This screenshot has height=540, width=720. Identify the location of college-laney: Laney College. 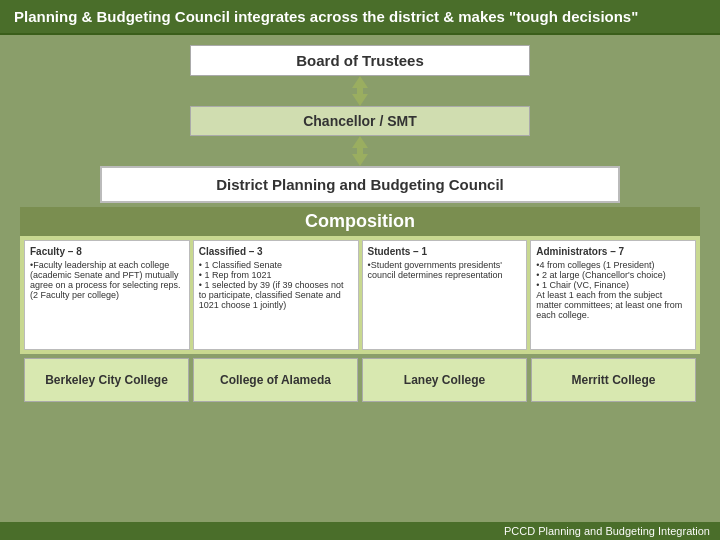
(444, 380).